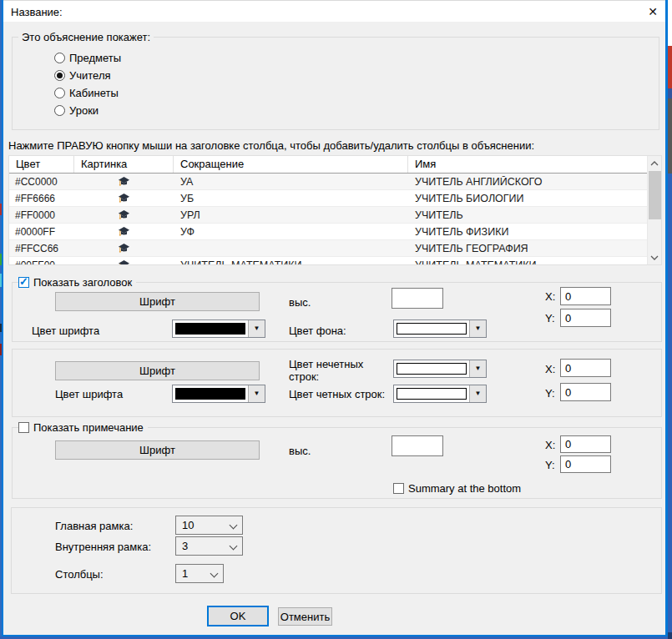  I want to click on legend-type-group: Это объяснение покажет: Предметы Учителя…, so click(336, 83).